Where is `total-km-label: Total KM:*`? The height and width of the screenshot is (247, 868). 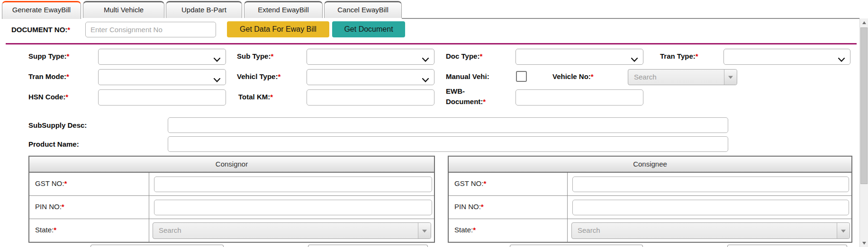 total-km-label: Total KM:* is located at coordinates (256, 97).